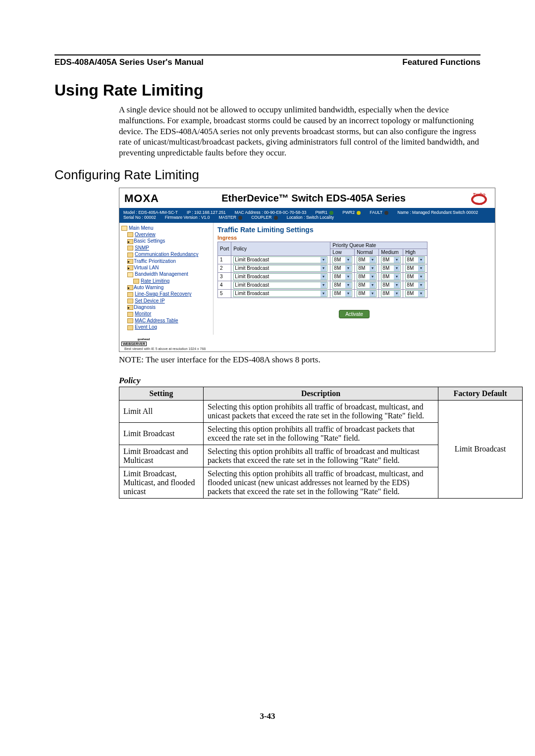  Describe the element at coordinates (323, 285) in the screenshot. I see `table-row: 4Limit Broadcast▾8M▾8M▾8M▾8M▾` at that location.